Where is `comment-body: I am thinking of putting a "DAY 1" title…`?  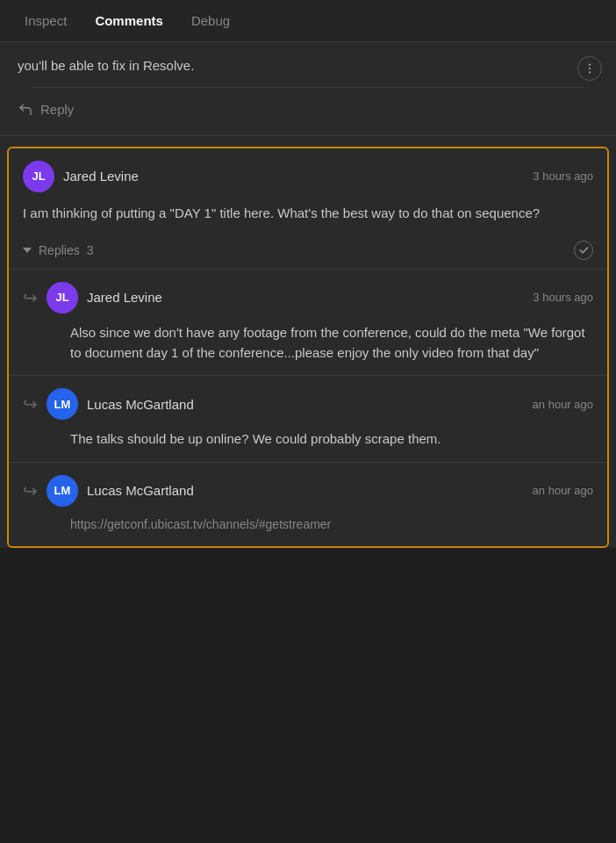
comment-body: I am thinking of putting a "DAY 1" title… is located at coordinates (308, 216).